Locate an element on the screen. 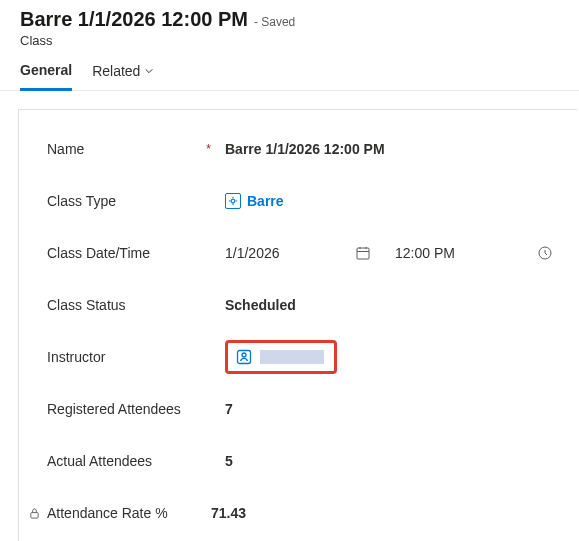 This screenshot has height=541, width=579. entity-icon is located at coordinates (233, 201).